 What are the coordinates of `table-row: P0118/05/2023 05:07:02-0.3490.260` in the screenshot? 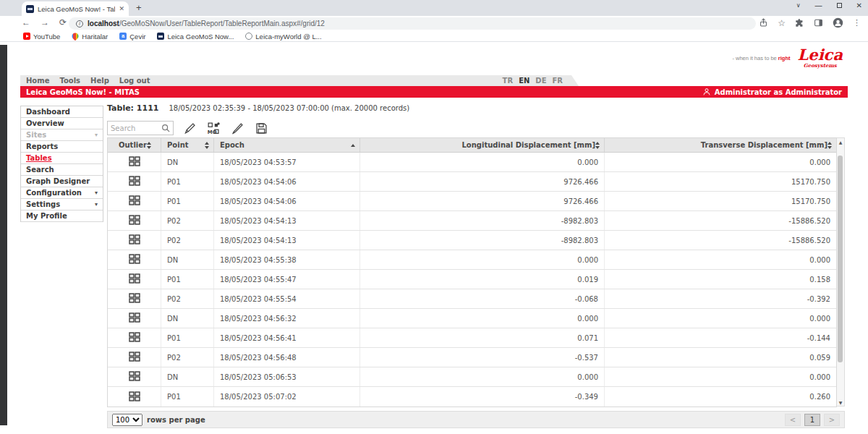 It's located at (472, 396).